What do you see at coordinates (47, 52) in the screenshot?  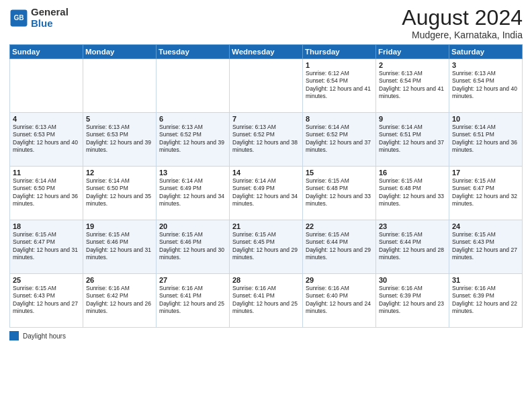 I see `col-header-sunday: Sunday` at bounding box center [47, 52].